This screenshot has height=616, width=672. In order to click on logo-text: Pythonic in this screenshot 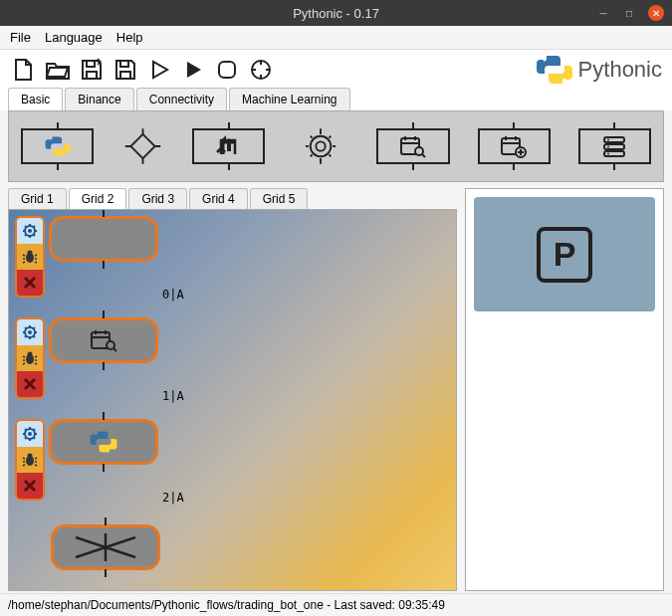, I will do `click(620, 70)`.